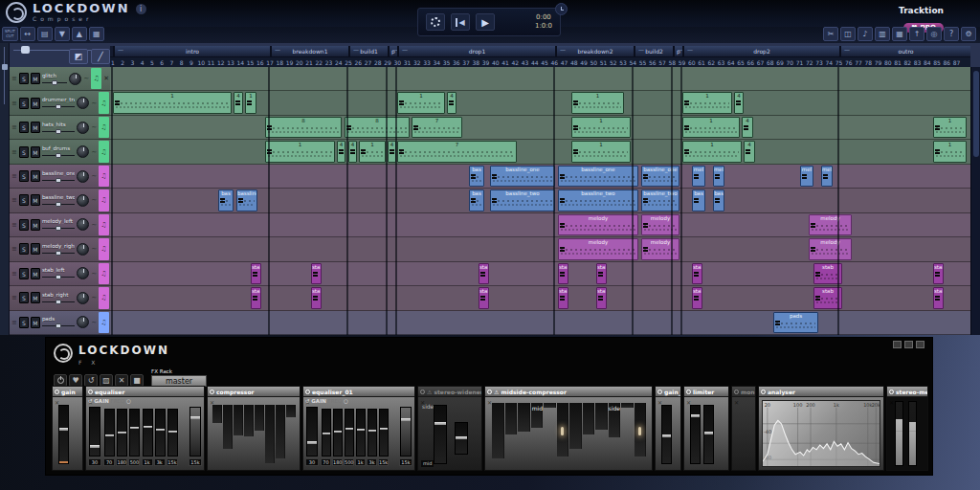 The width and height of the screenshot is (980, 490). Describe the element at coordinates (318, 401) in the screenshot. I see `eq-gain-label: GAIN` at that location.